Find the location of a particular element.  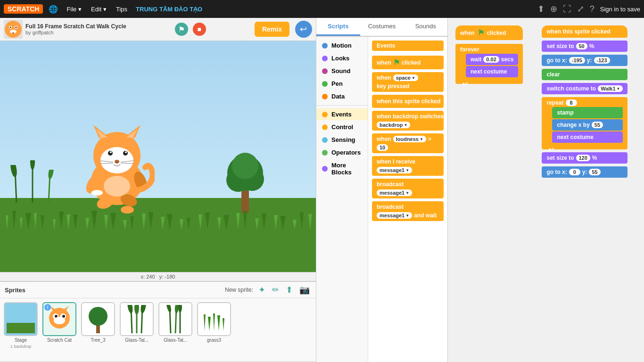

sprite-item-glass-tal-1: Glass-Tal... is located at coordinates (137, 325).